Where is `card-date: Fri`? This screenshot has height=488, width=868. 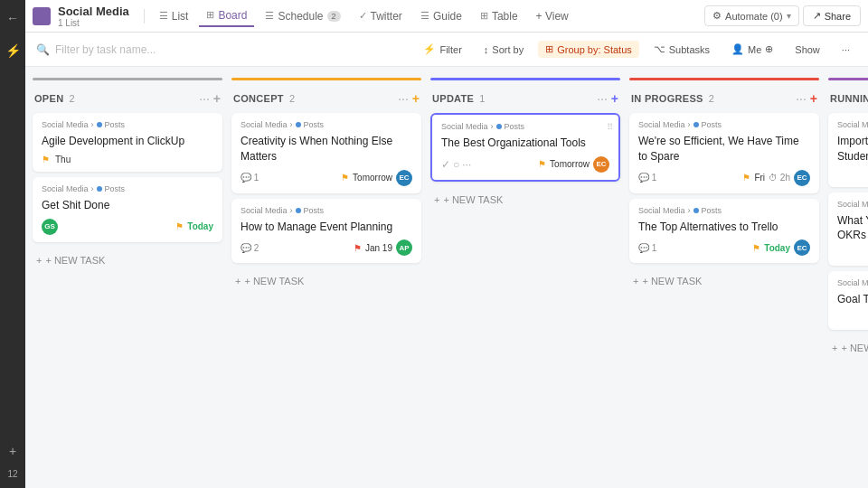
card-date: Fri is located at coordinates (760, 177).